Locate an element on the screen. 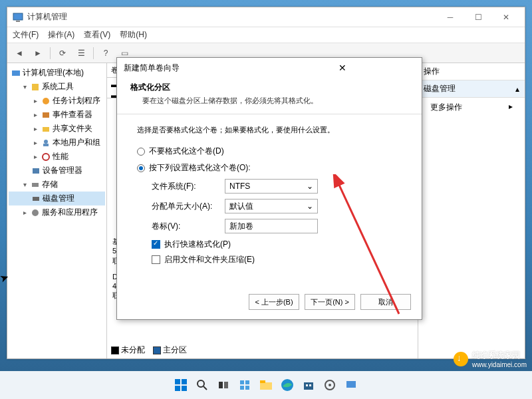 The image size is (532, 399). app-icon is located at coordinates (351, 385).